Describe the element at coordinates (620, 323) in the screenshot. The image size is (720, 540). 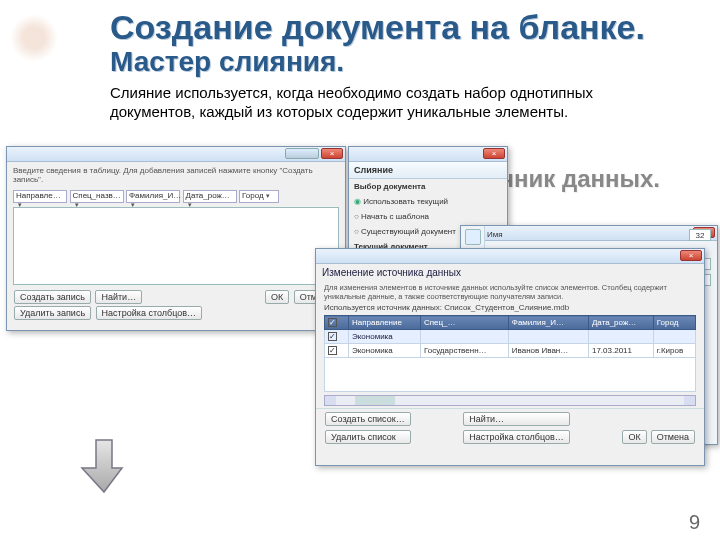
I see `th-date: Дата_рож…` at that location.